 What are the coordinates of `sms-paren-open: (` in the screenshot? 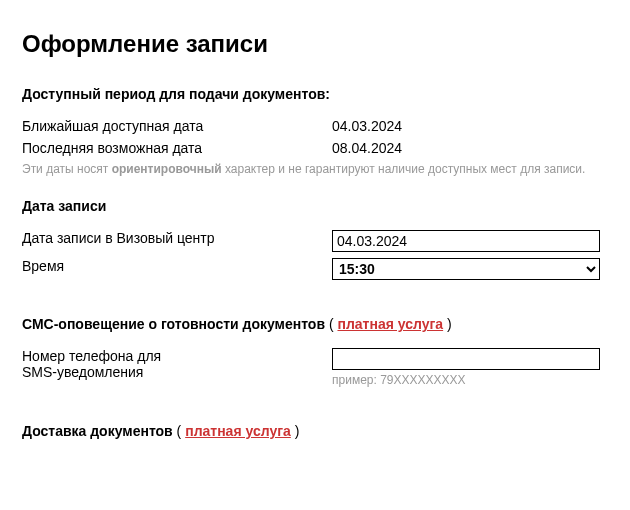 It's located at (331, 324).